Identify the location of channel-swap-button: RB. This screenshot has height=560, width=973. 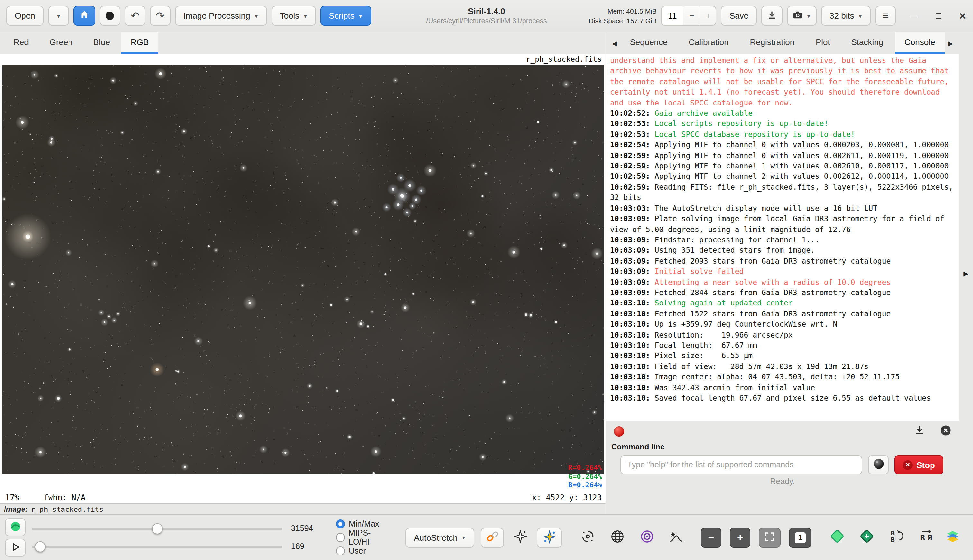
(896, 538).